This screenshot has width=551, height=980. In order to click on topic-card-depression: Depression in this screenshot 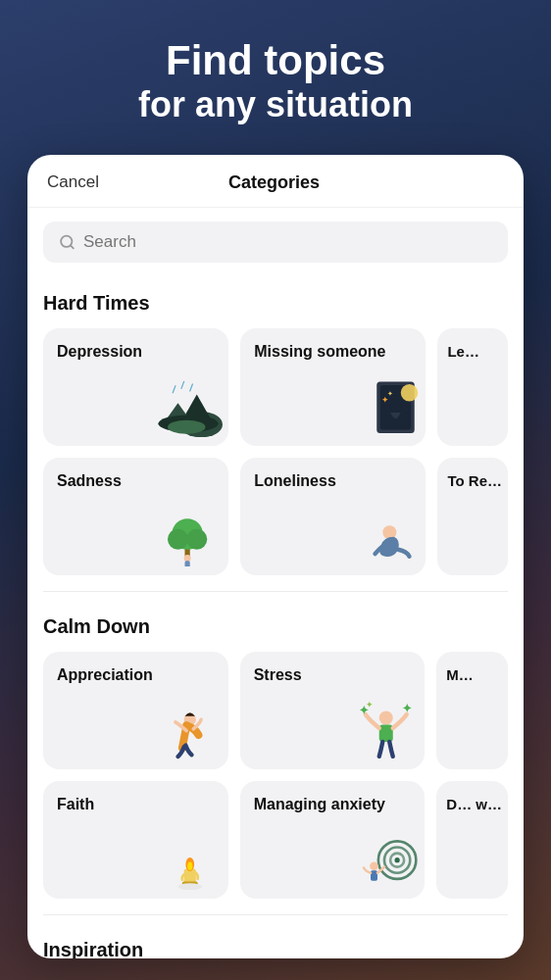, I will do `click(135, 387)`.